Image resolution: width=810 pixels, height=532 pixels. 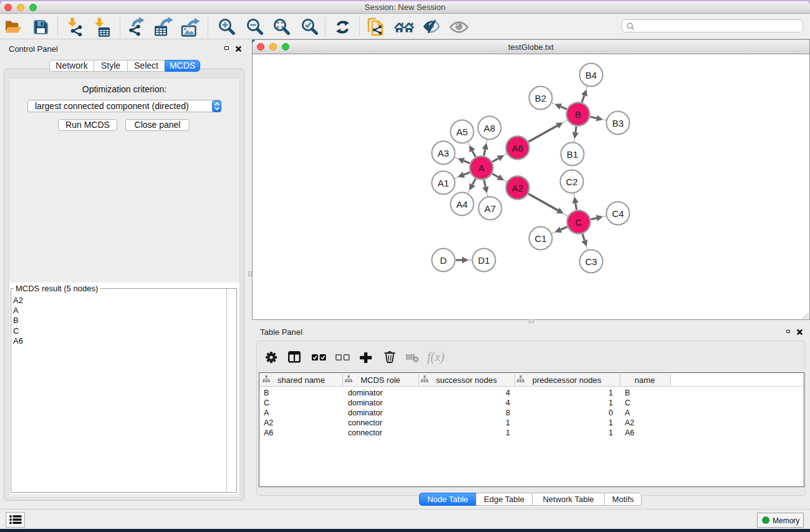 What do you see at coordinates (518, 148) in the screenshot?
I see `svg-text: A6` at bounding box center [518, 148].